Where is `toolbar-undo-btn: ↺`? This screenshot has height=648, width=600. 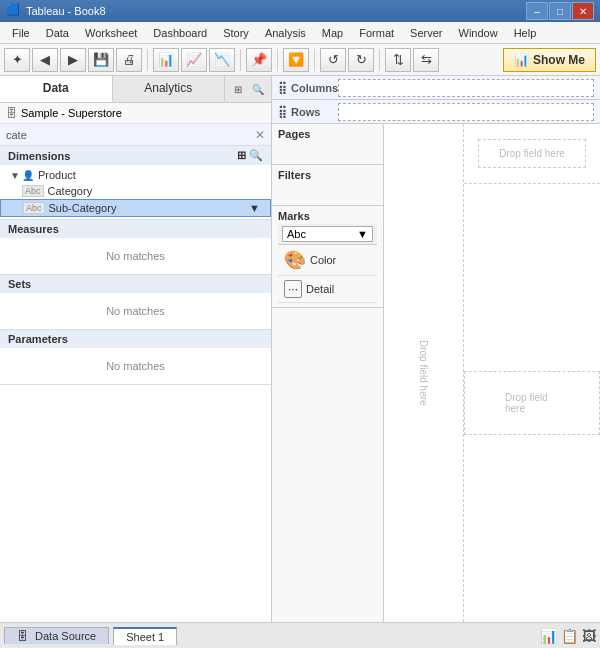
toolbar-undo-btn: ↺ is located at coordinates (333, 60).